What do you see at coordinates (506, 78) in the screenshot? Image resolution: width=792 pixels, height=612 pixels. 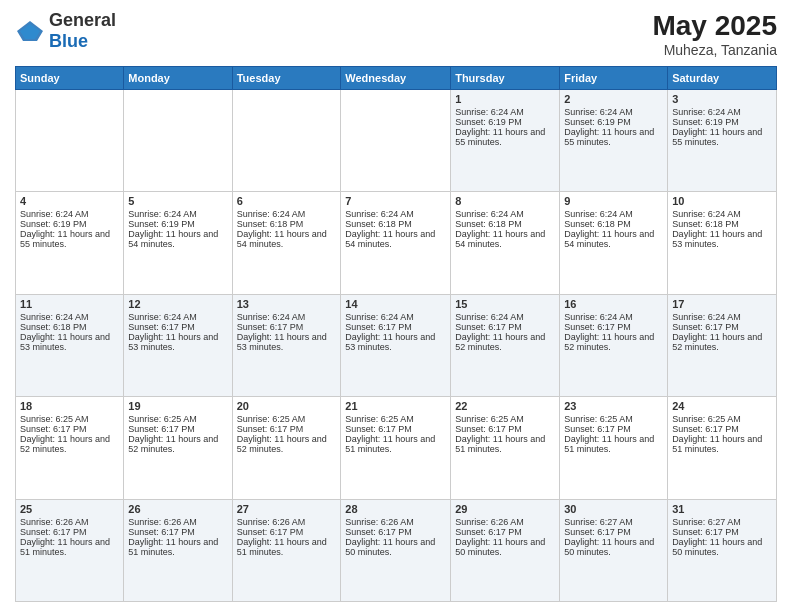 I see `header-thursday: Thursday` at bounding box center [506, 78].